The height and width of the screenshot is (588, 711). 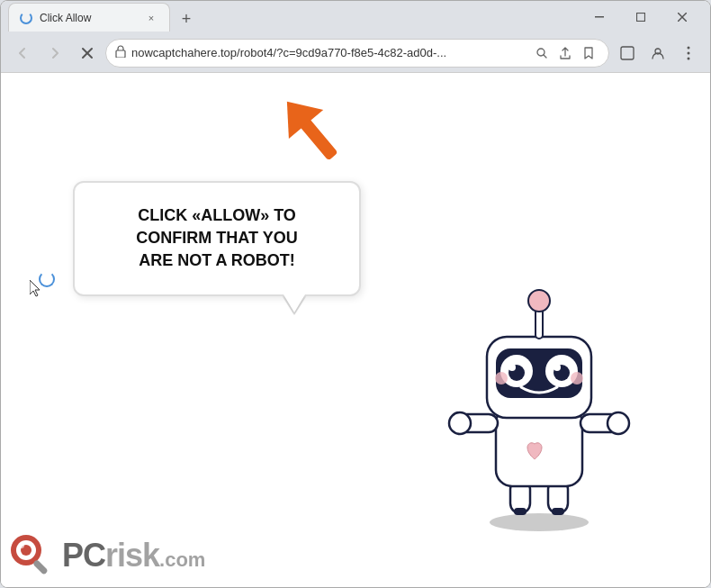 I want to click on minimize-button, so click(x=599, y=17).